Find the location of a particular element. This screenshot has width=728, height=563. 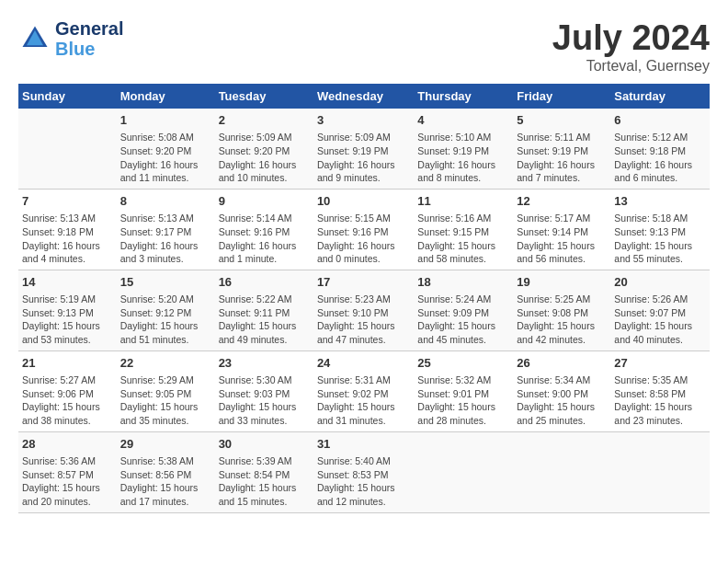

day-cell: 29Sunrise: 5:38 AM Sunset: 8:56 PM Dayli… is located at coordinates (165, 472).